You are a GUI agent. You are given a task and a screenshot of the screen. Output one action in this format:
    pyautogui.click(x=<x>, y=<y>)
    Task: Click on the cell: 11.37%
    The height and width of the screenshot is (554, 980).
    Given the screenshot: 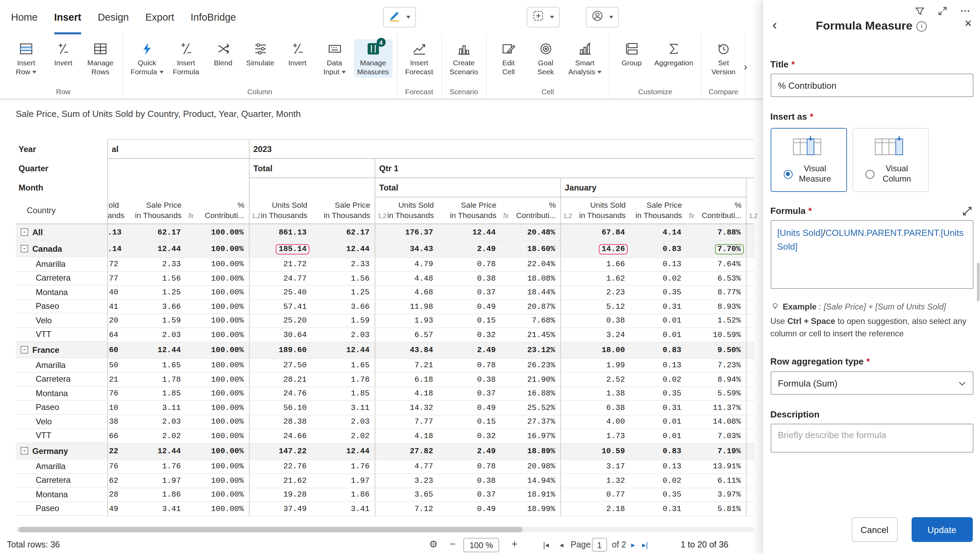 What is the action you would take?
    pyautogui.click(x=716, y=408)
    